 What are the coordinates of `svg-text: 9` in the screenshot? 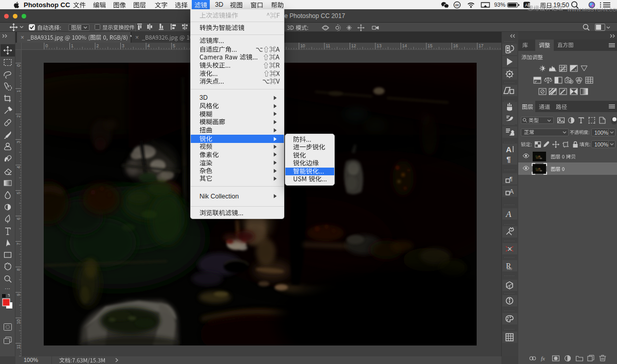 It's located at (19, 295).